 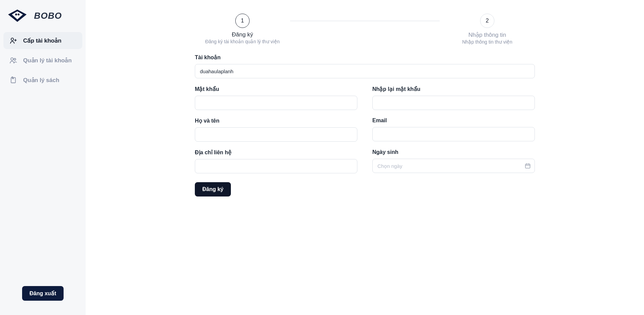 What do you see at coordinates (48, 16) in the screenshot?
I see `brand-name: BOBO` at bounding box center [48, 16].